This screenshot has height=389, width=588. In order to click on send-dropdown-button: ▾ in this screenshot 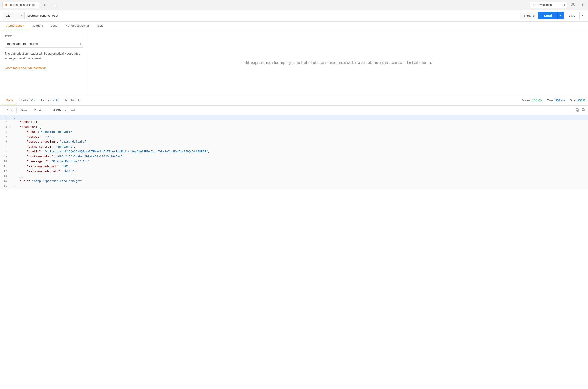, I will do `click(560, 16)`.